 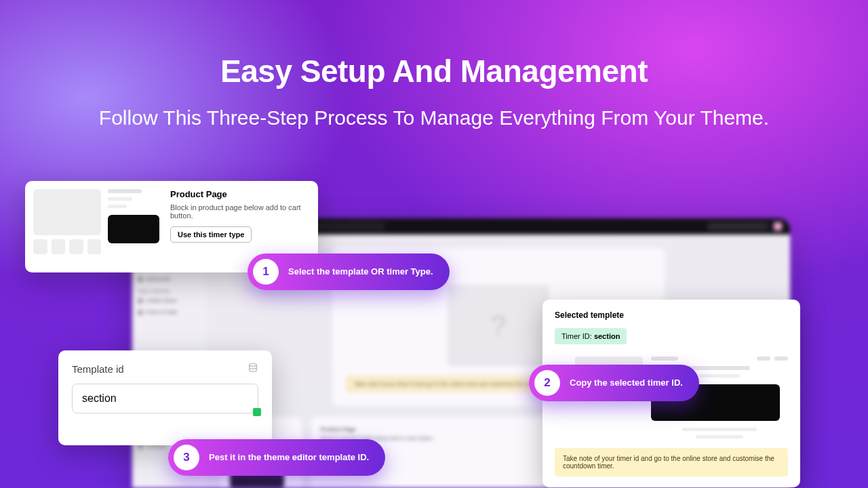 What do you see at coordinates (289, 458) in the screenshot?
I see `step-text: Pest it in the theme editor template ID.` at bounding box center [289, 458].